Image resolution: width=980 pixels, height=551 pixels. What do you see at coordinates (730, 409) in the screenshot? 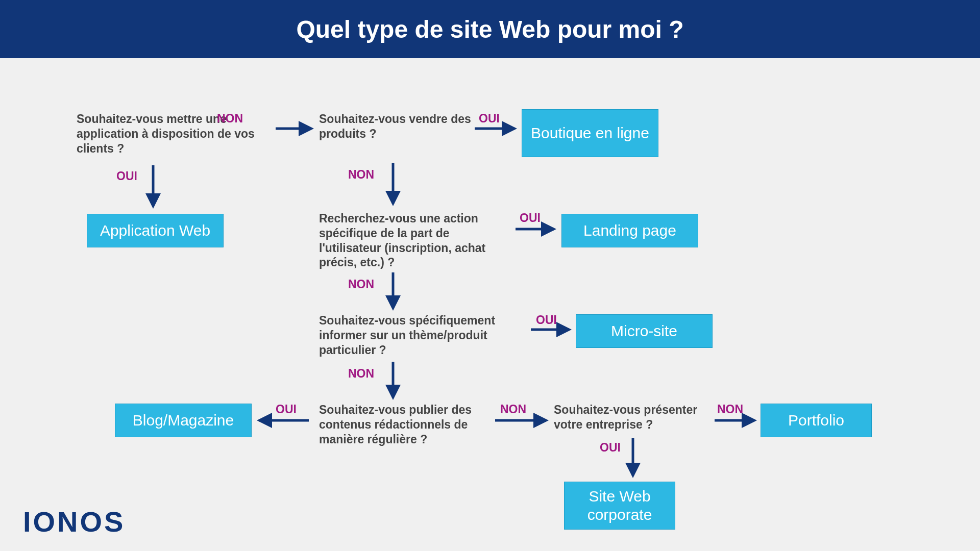
I see `label-no-6: NON` at bounding box center [730, 409].